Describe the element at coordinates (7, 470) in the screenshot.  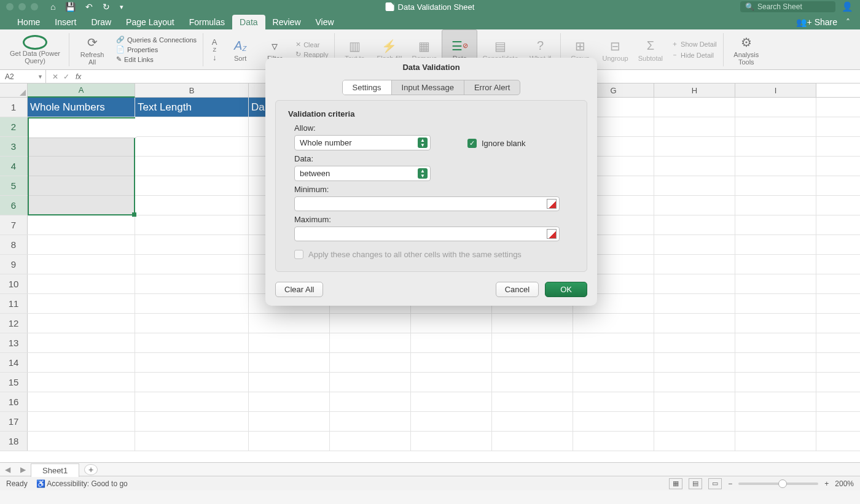
I see `sheet-nav-prev-icon: ◀` at that location.